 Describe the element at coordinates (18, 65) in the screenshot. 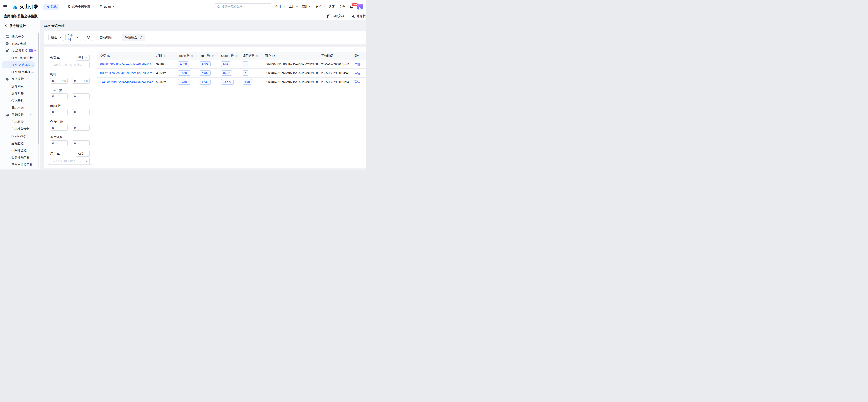

I see `sidebar-item-llm-session-analysis: LLM 会话分析 ...` at that location.